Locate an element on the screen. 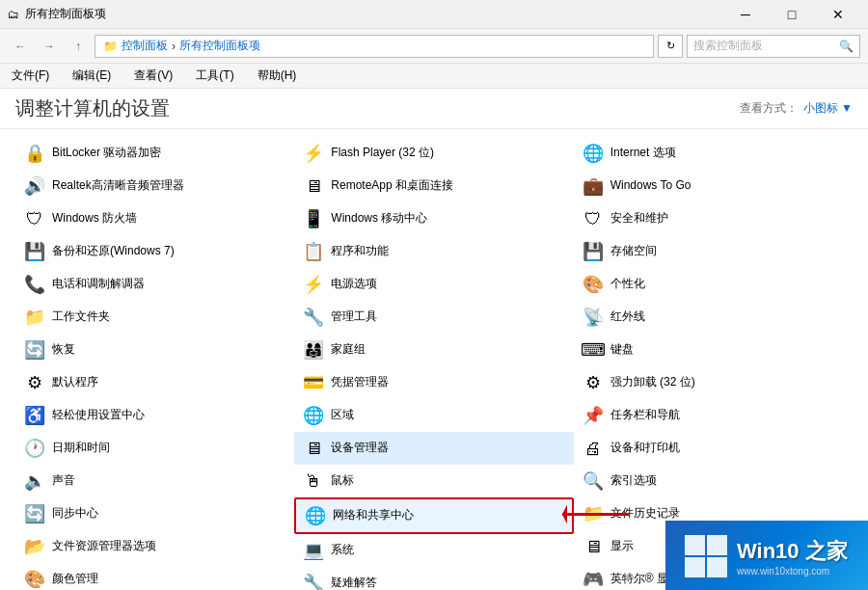  control-item: 🖱鼠标 is located at coordinates (434, 481).